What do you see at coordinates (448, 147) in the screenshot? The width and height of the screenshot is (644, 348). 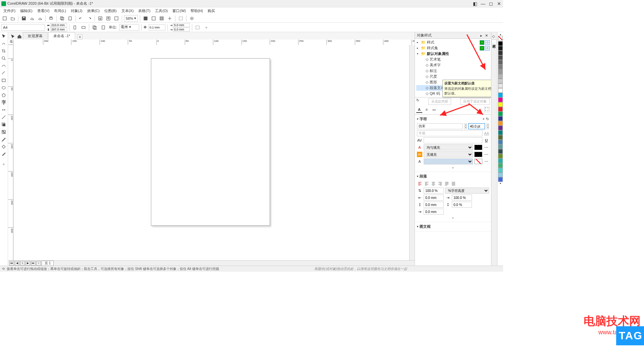 I see `fill-type-combo: 均匀填充` at bounding box center [448, 147].